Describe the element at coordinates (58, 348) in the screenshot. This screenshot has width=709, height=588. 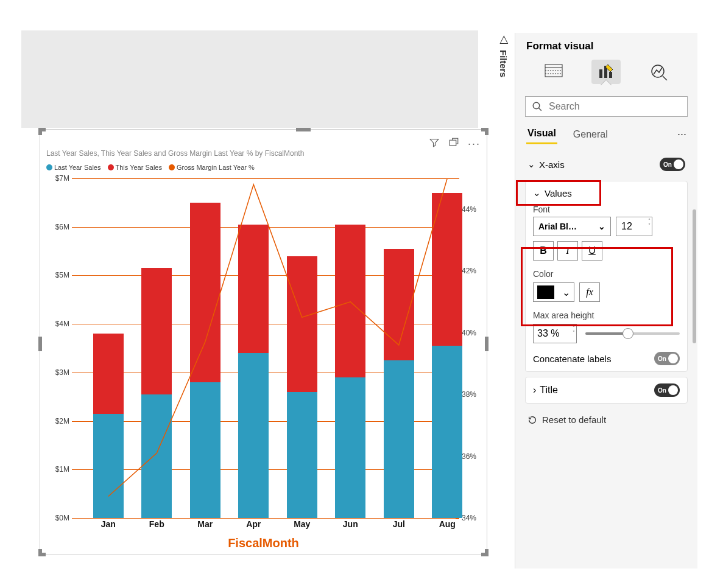
I see `y-axis-left: $0M$1M$2M$3M$4M$5M$6M$7M` at that location.